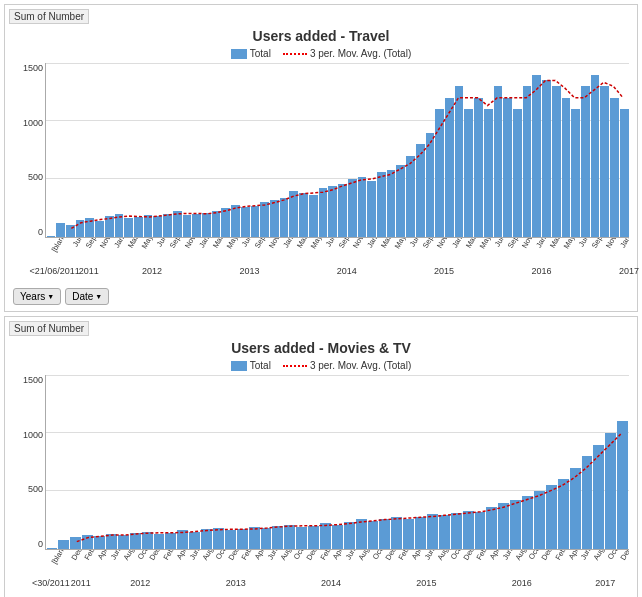  I want to click on legend-total-1: Total, so click(251, 54).